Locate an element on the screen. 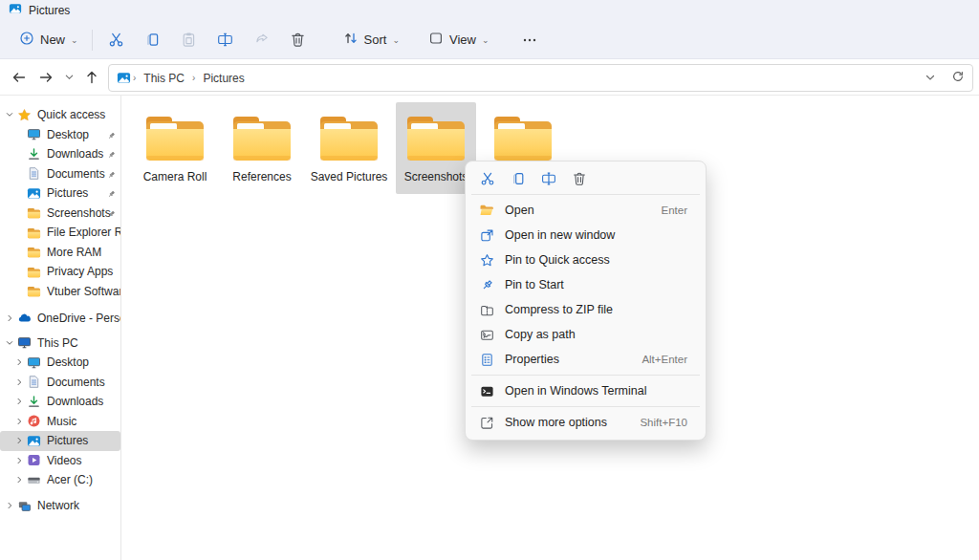  view-button: View ⌄ is located at coordinates (459, 40).